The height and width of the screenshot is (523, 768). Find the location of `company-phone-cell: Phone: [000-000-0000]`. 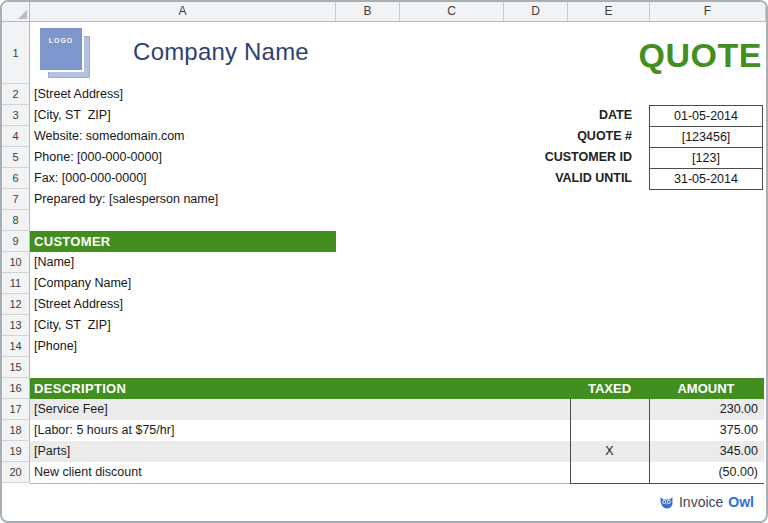

company-phone-cell: Phone: [000-000-0000] is located at coordinates (98, 157).